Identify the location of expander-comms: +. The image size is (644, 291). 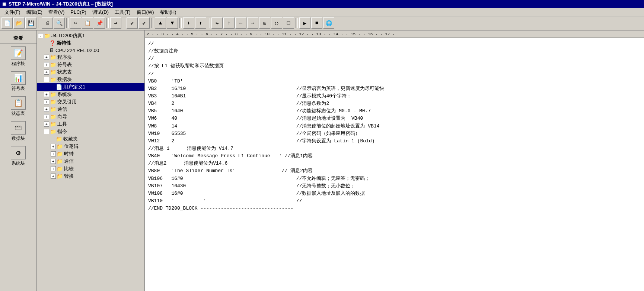
(47, 109).